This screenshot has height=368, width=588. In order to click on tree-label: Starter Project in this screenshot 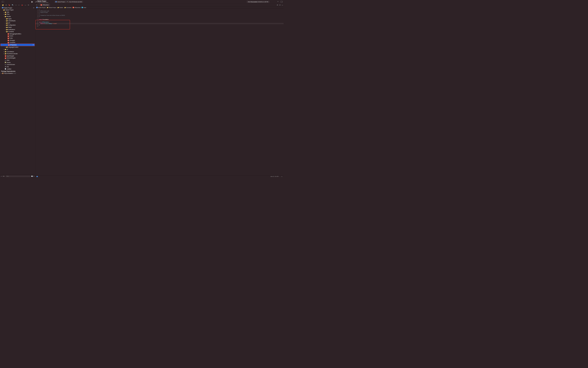, I will do `click(9, 10)`.